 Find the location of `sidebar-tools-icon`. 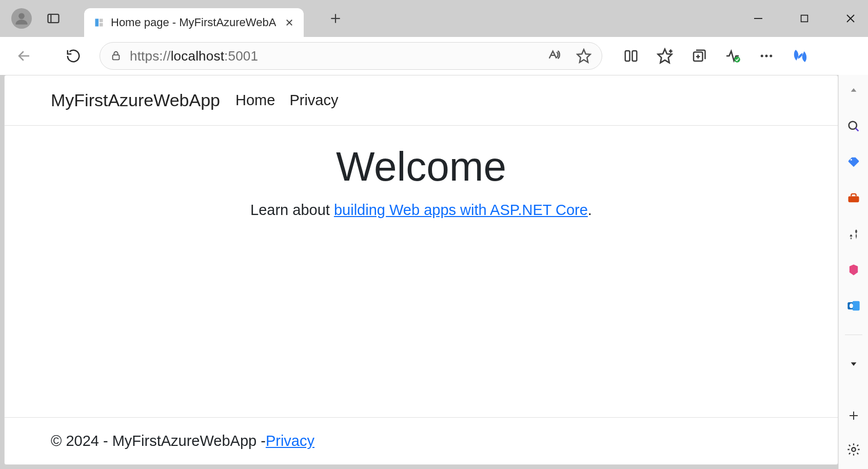

sidebar-tools-icon is located at coordinates (854, 198).